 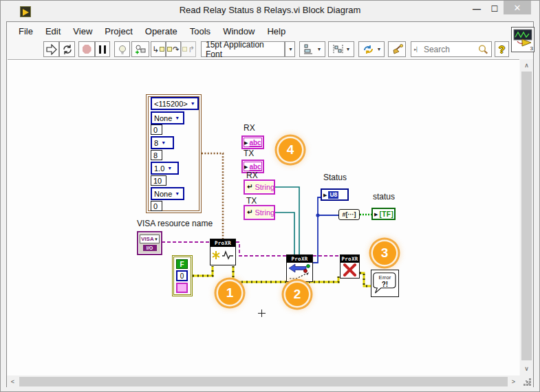 What do you see at coordinates (334, 195) in the screenshot?
I see `status-u8-indicator-terminal: ▶ U8` at bounding box center [334, 195].